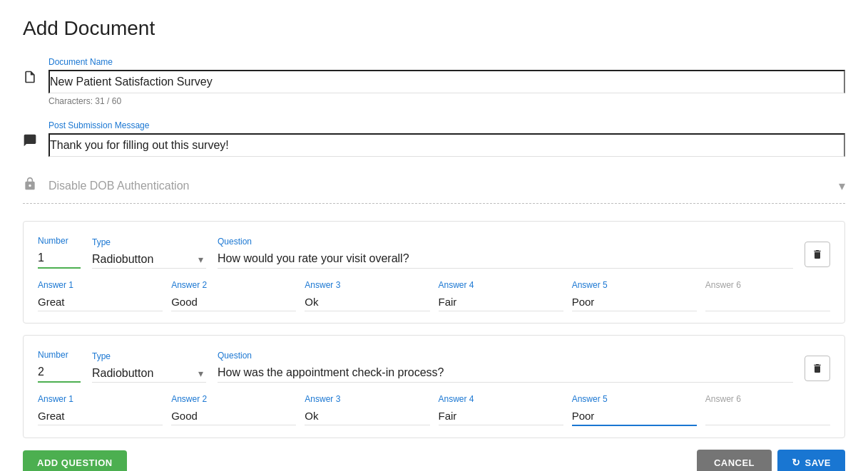  What do you see at coordinates (100, 410) in the screenshot?
I see `question-2-answer-1: Answer 1` at bounding box center [100, 410].